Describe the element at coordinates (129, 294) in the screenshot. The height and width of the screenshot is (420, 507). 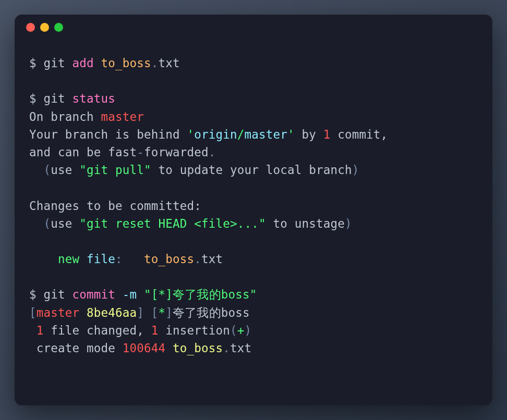
I see `flag-m: -m` at that location.